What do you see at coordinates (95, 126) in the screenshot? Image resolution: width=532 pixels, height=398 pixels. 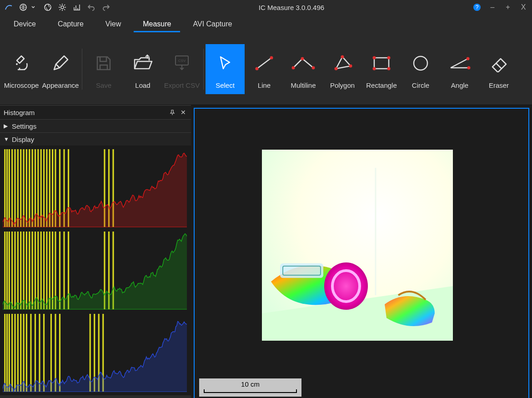 I see `section-settings: ▶ Settings` at bounding box center [95, 126].